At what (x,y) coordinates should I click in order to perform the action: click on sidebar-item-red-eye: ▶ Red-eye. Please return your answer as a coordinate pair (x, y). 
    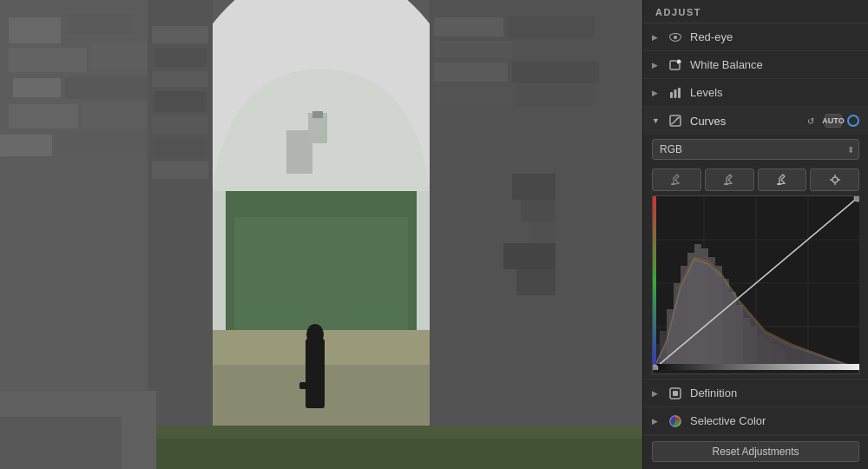
    Looking at the image, I should click on (755, 37).